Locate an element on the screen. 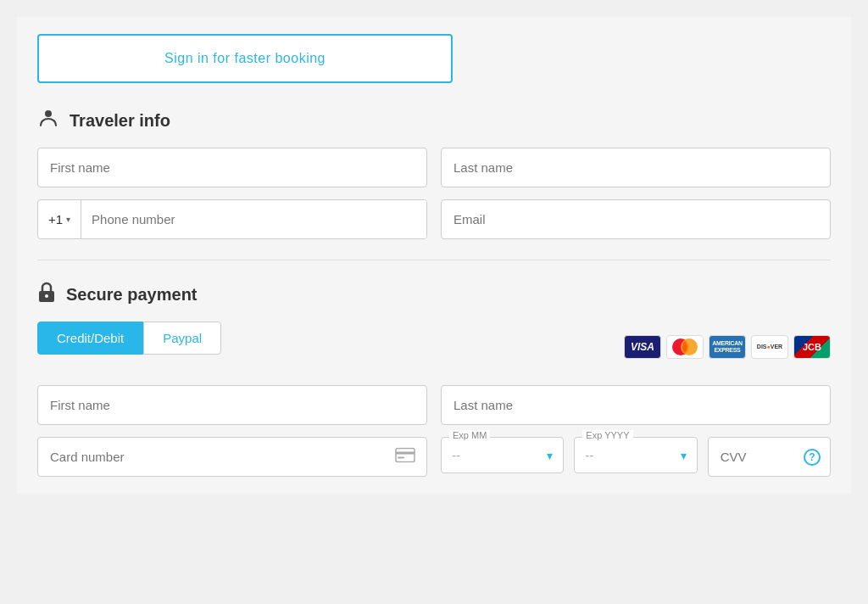 The width and height of the screenshot is (868, 604). traveler-icon is located at coordinates (48, 120).